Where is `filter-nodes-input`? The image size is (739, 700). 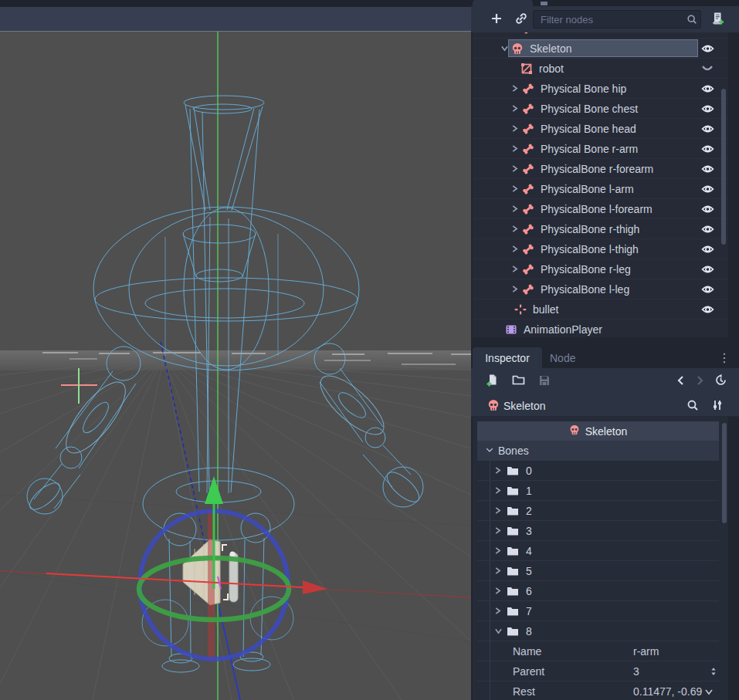 filter-nodes-input is located at coordinates (608, 20).